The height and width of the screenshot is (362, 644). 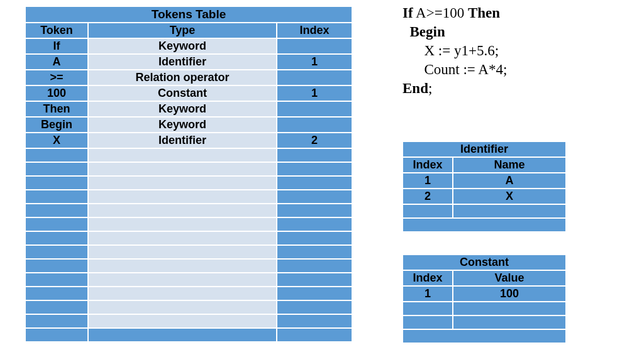 I want to click on table-row: 2X, so click(x=484, y=196).